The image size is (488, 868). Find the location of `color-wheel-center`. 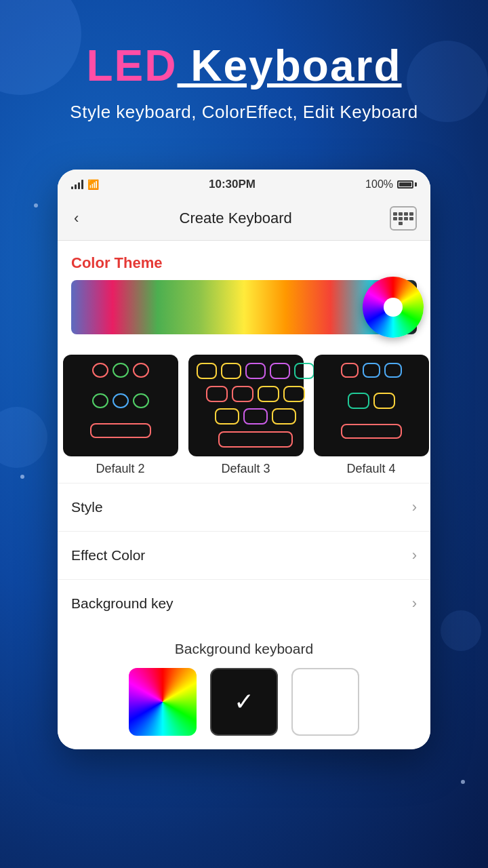

color-wheel-center is located at coordinates (393, 307).